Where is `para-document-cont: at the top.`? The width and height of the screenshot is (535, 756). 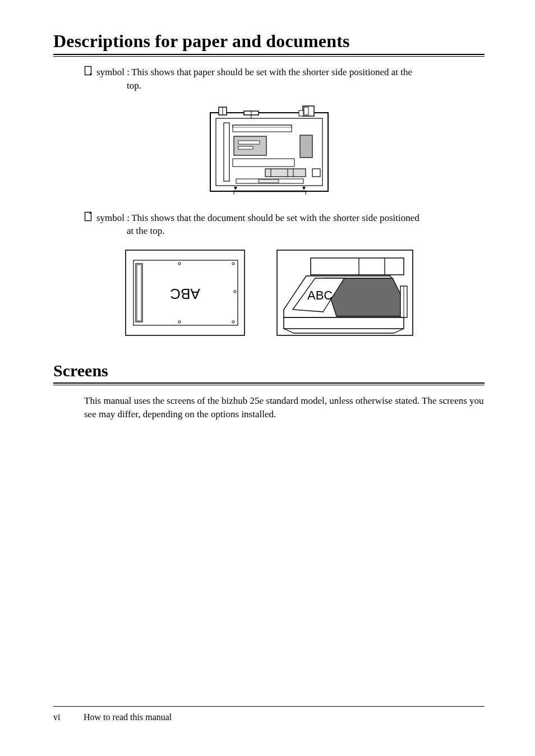 para-document-cont: at the top. is located at coordinates (306, 231).